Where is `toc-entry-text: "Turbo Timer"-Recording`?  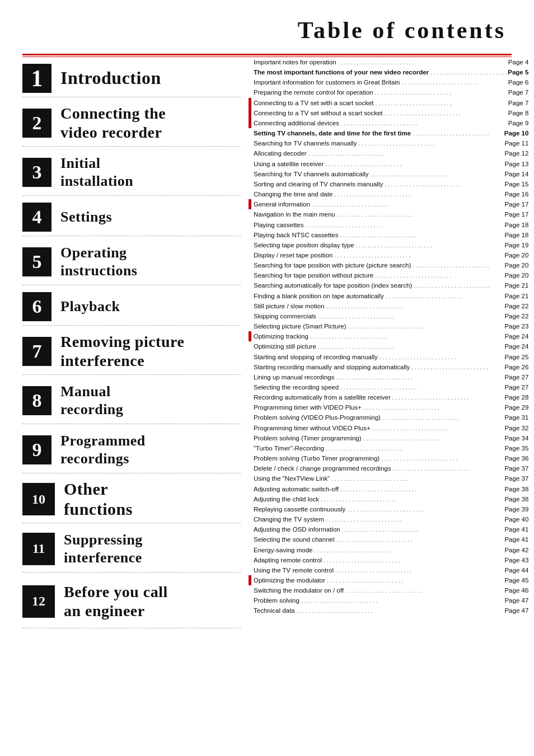
toc-entry-text: "Turbo Timer"-Recording is located at coordinates (289, 448).